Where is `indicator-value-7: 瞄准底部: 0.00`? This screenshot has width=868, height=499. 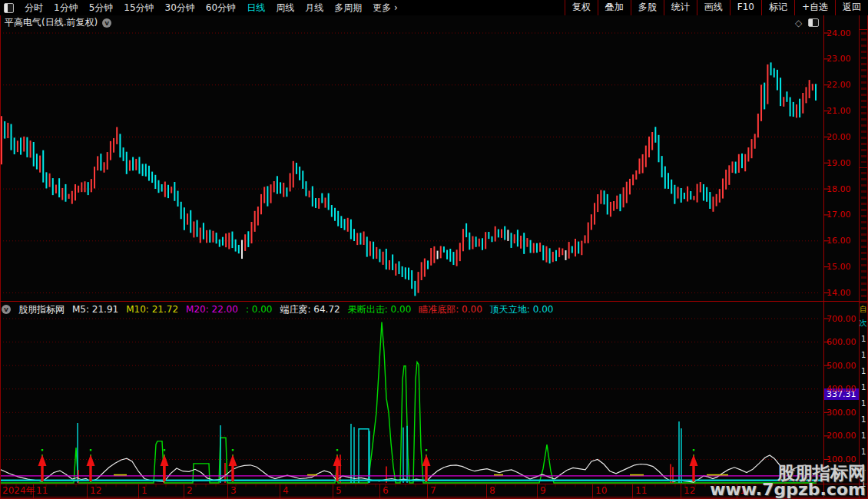 indicator-value-7: 瞄准底部: 0.00 is located at coordinates (450, 310).